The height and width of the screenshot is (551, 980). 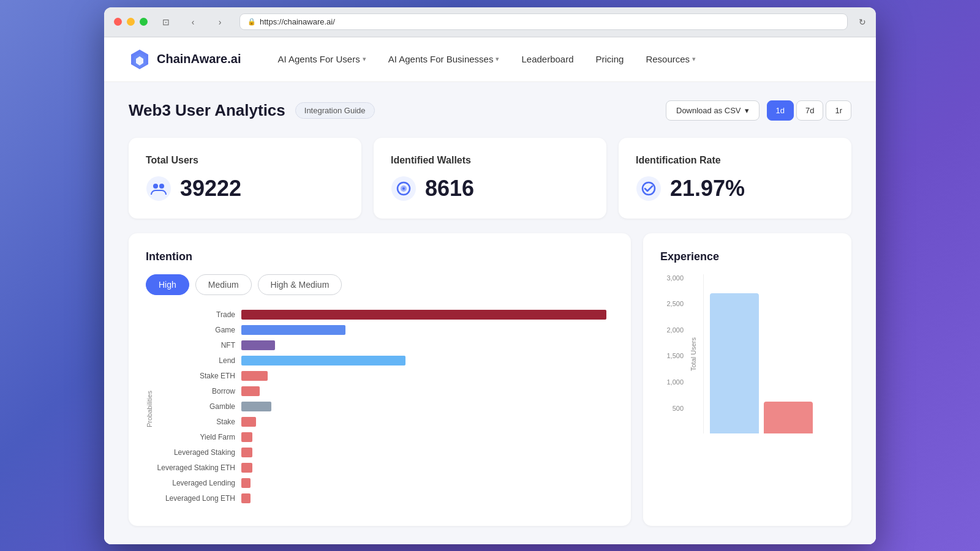 I want to click on logo-text: ChainAware.ai, so click(x=198, y=59).